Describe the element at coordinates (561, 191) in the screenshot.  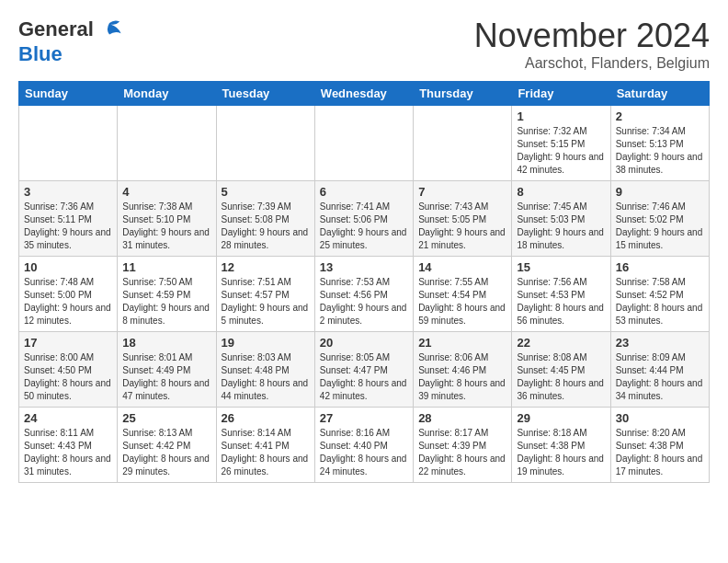
I see `day-number: 8` at that location.